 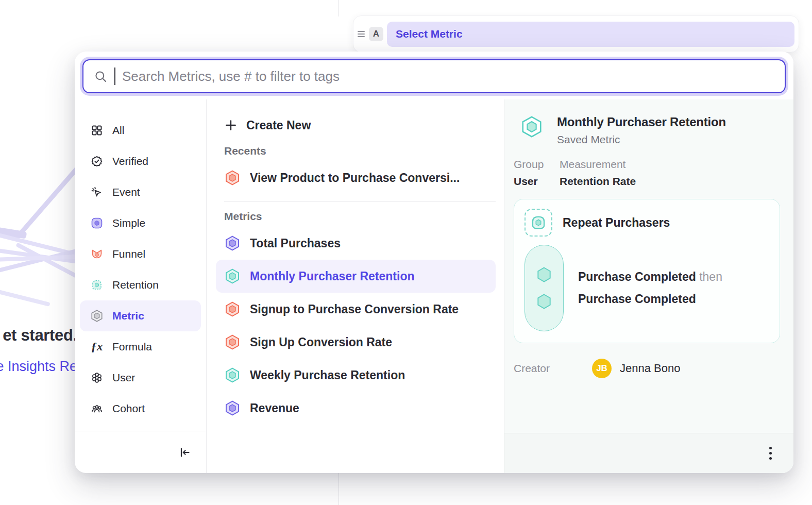 I want to click on background-insights-link-fragment: e Insights Re, so click(x=39, y=368).